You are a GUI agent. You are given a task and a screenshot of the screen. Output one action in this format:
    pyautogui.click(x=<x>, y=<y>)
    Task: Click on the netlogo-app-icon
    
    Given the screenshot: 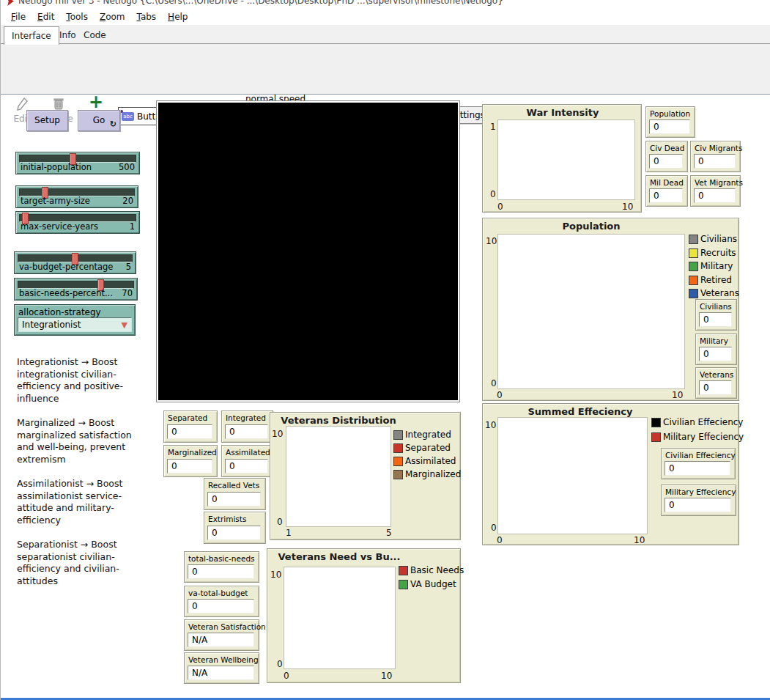 What is the action you would take?
    pyautogui.click(x=10, y=3)
    